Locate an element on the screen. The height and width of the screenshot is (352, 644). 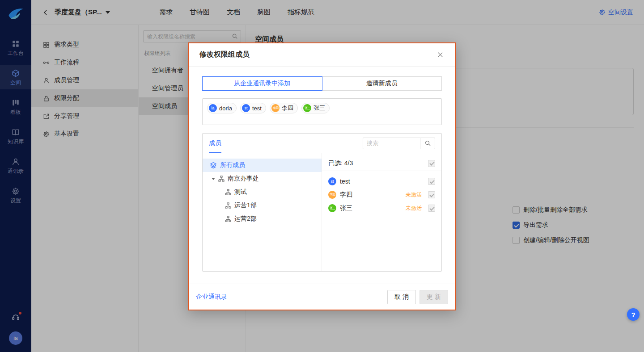
cancel-button: 取 消 is located at coordinates (402, 297).